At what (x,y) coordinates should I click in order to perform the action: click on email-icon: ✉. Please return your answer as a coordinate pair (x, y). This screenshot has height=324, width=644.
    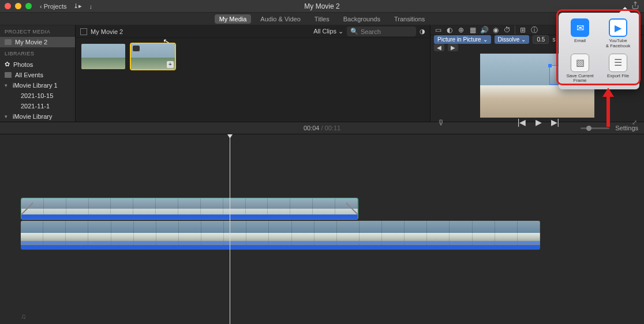
    Looking at the image, I should click on (580, 28).